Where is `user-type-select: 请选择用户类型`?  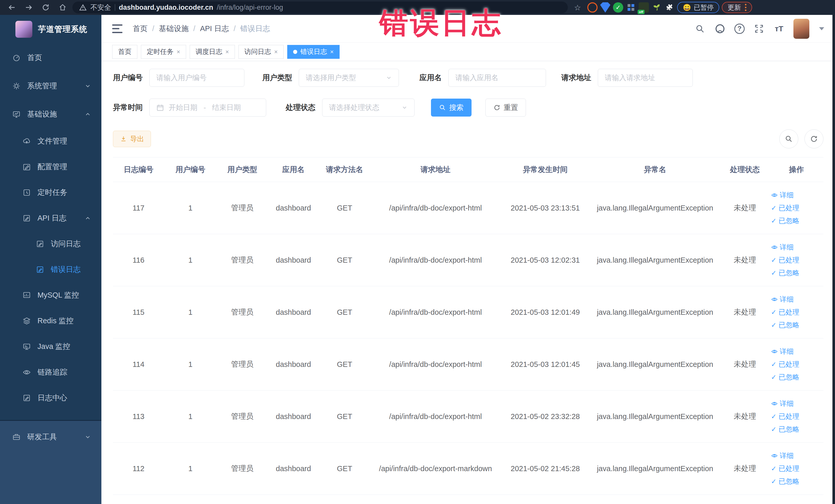 user-type-select: 请选择用户类型 is located at coordinates (349, 78).